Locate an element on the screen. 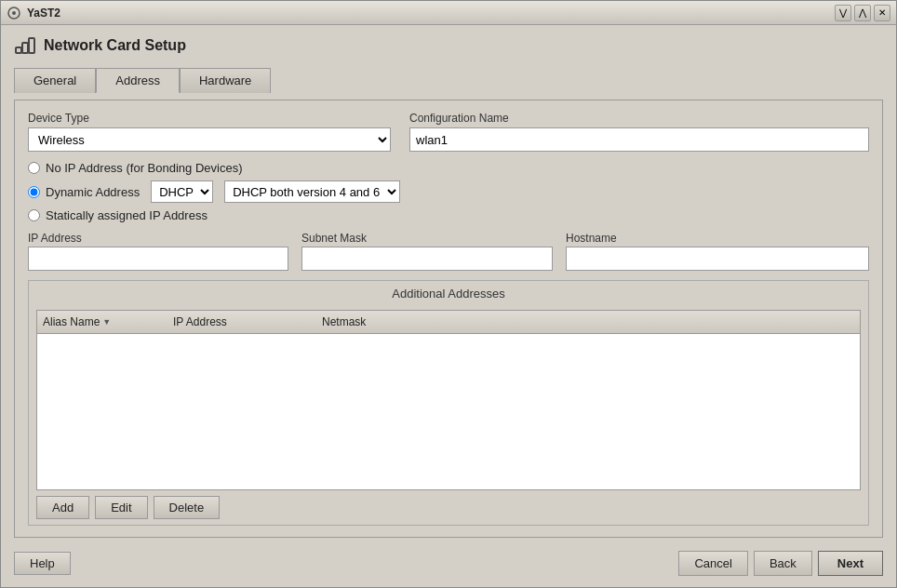 The image size is (897, 588). add-button: Add is located at coordinates (63, 508).